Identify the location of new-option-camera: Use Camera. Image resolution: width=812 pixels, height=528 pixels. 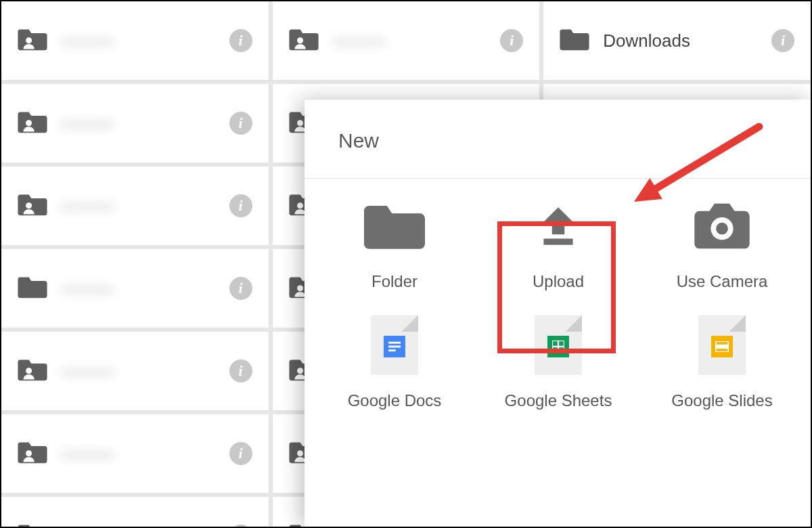
(722, 245).